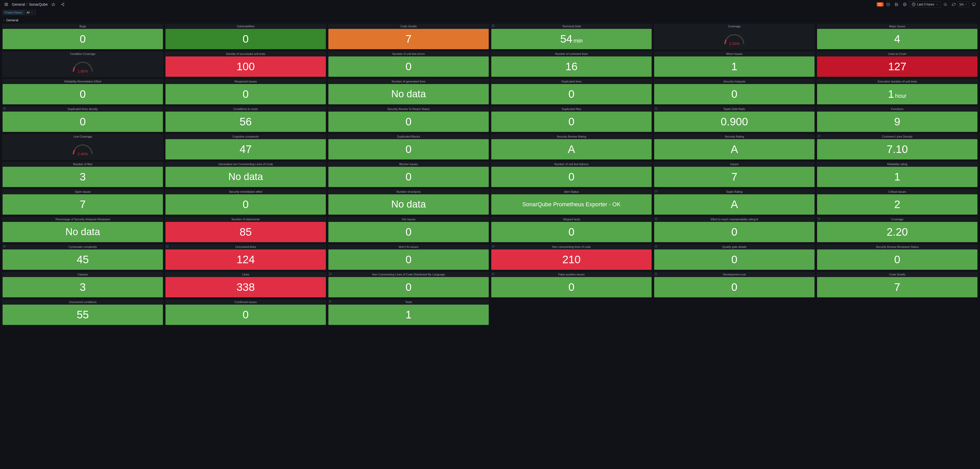 The width and height of the screenshot is (980, 469). I want to click on stat-panel: Density of successful unit tests 100, so click(246, 64).